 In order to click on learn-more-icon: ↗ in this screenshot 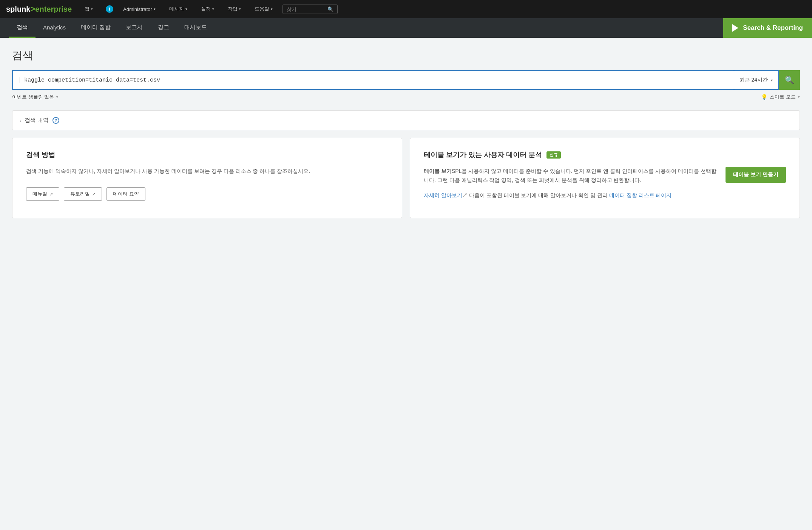, I will do `click(465, 195)`.